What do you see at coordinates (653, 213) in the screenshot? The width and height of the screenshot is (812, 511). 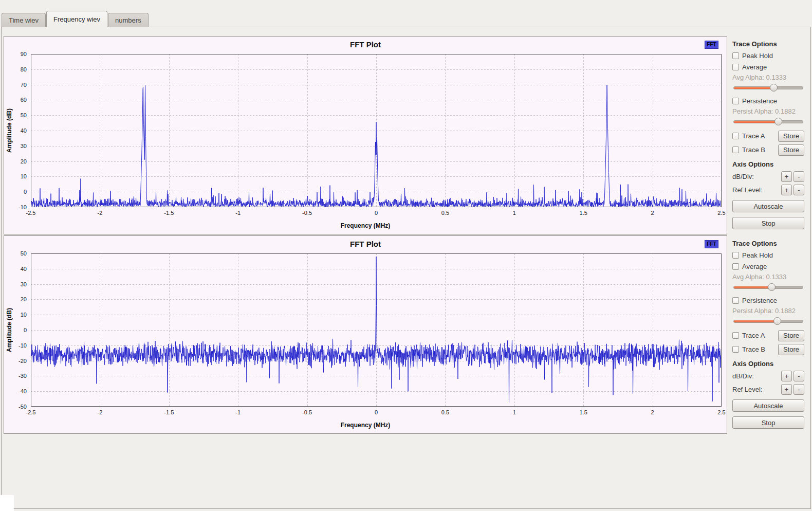 I see `x-tick-label: 2` at bounding box center [653, 213].